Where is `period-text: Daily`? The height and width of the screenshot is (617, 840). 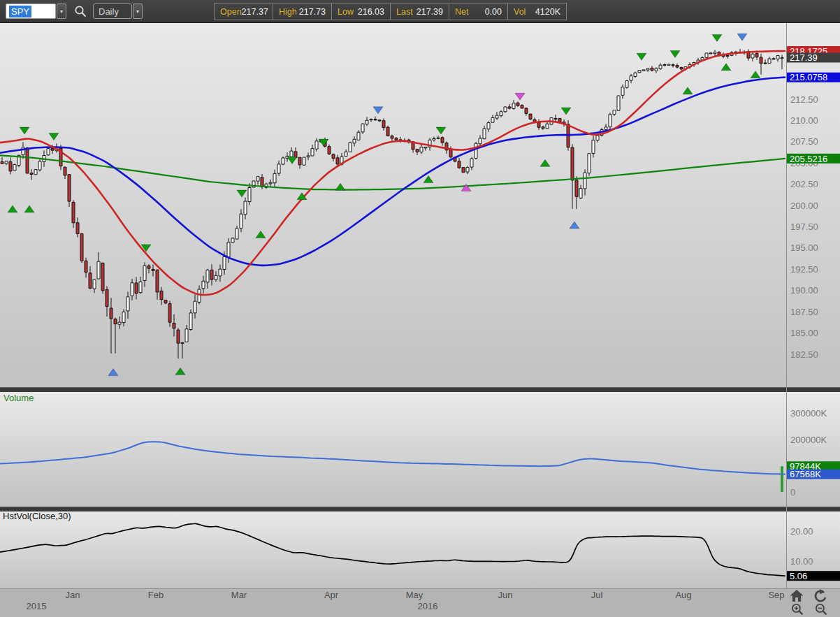
period-text: Daily is located at coordinates (109, 11).